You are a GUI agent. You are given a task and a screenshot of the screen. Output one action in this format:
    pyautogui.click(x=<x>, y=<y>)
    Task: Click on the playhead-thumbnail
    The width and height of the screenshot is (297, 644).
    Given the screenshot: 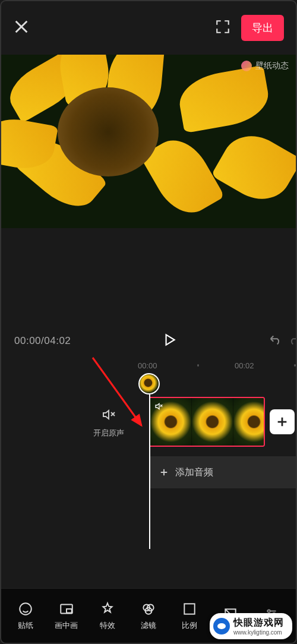 What is the action you would take?
    pyautogui.click(x=149, y=384)
    